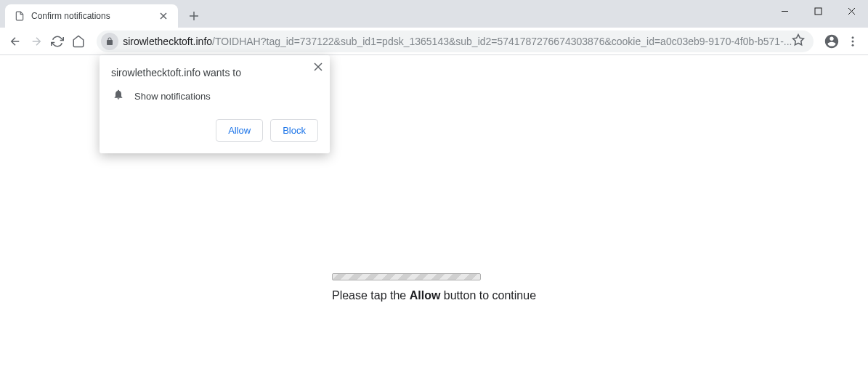 The width and height of the screenshot is (868, 372). What do you see at coordinates (455, 41) in the screenshot?
I see `address-bar: sirowlethecktoft.info/TOIDHAH?tag_id=737…` at bounding box center [455, 41].